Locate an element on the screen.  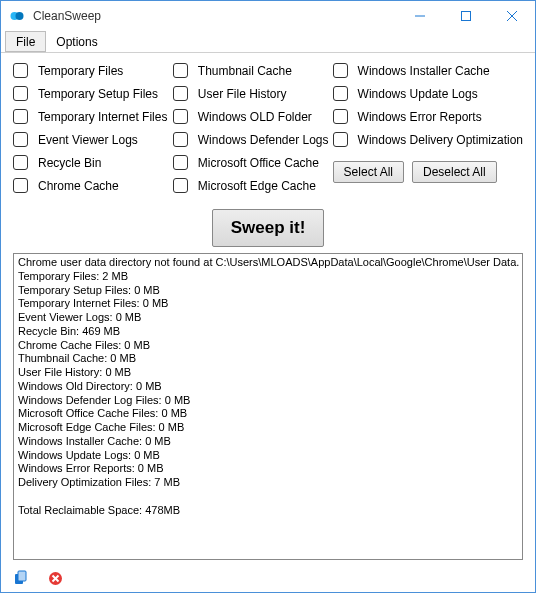
checkbox-label: Windows Update Logs is located at coordinates (418, 94).